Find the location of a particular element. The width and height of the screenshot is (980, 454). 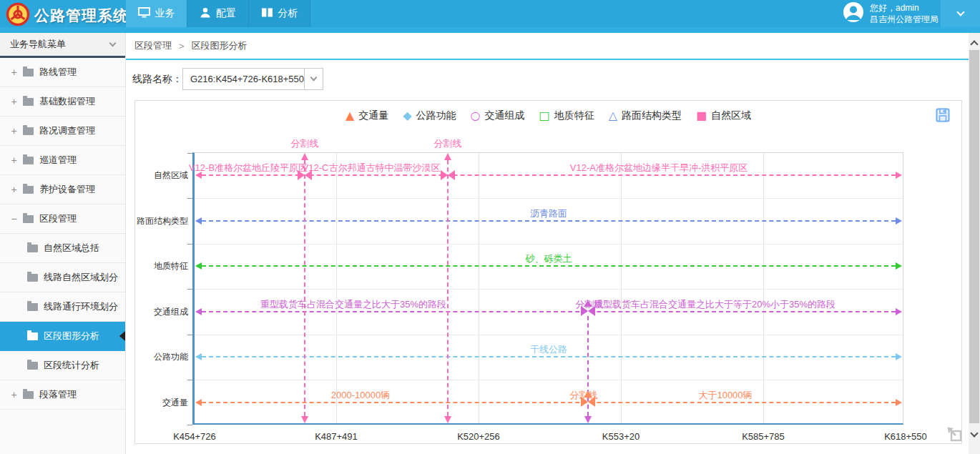

chevron-down-icon is located at coordinates (113, 43).